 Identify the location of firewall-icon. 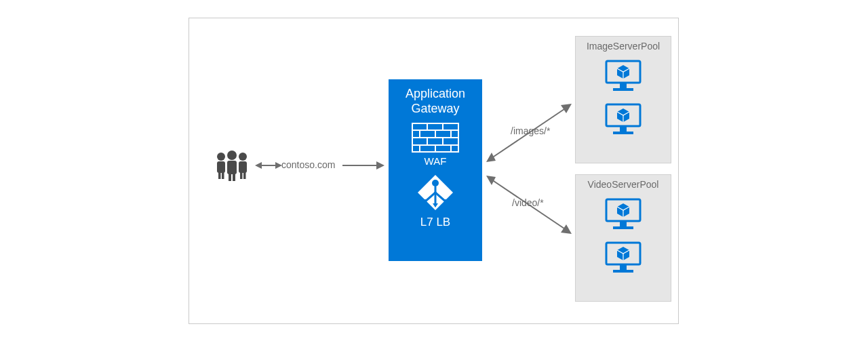
(435, 138).